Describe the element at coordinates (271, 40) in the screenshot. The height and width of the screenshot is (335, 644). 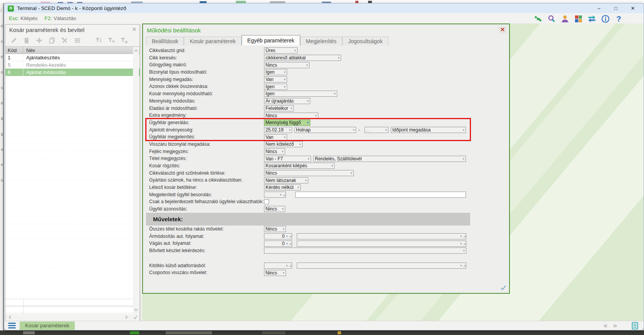
I see `tab-egy-b-param-terek: Egyéb paraméterek` at that location.